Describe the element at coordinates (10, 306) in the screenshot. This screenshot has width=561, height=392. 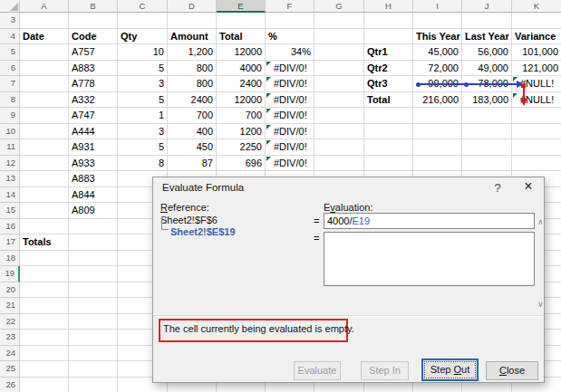
I see `row-header-21: 21` at that location.